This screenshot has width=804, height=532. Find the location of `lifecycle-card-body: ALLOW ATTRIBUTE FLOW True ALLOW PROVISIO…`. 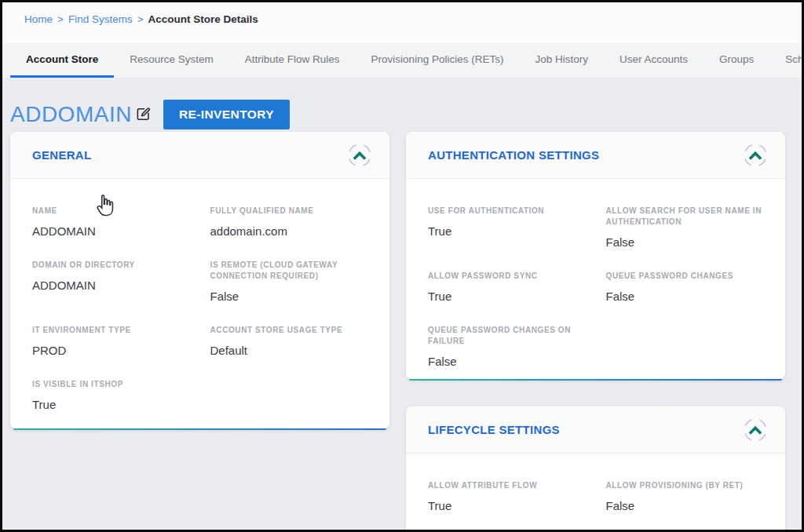

lifecycle-card-body: ALLOW ATTRIBUTE FLOW True ALLOW PROVISIO… is located at coordinates (595, 493).